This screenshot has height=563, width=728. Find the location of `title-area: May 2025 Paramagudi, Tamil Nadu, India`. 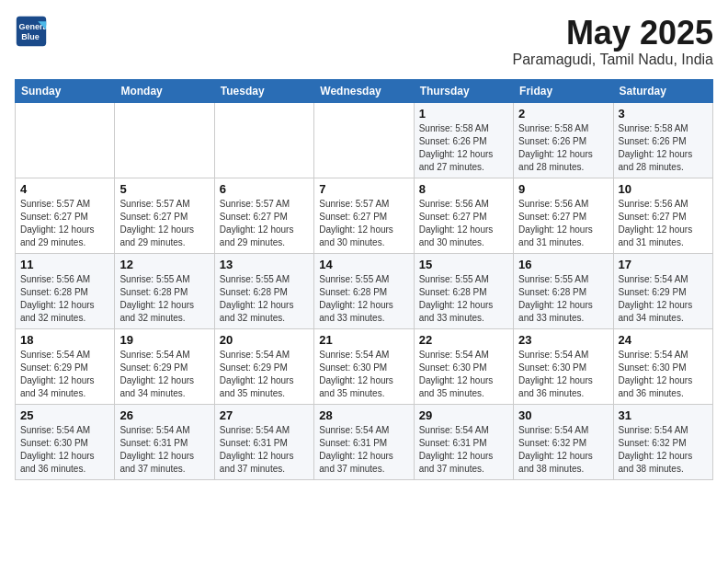

title-area: May 2025 Paramagudi, Tamil Nadu, India is located at coordinates (614, 41).